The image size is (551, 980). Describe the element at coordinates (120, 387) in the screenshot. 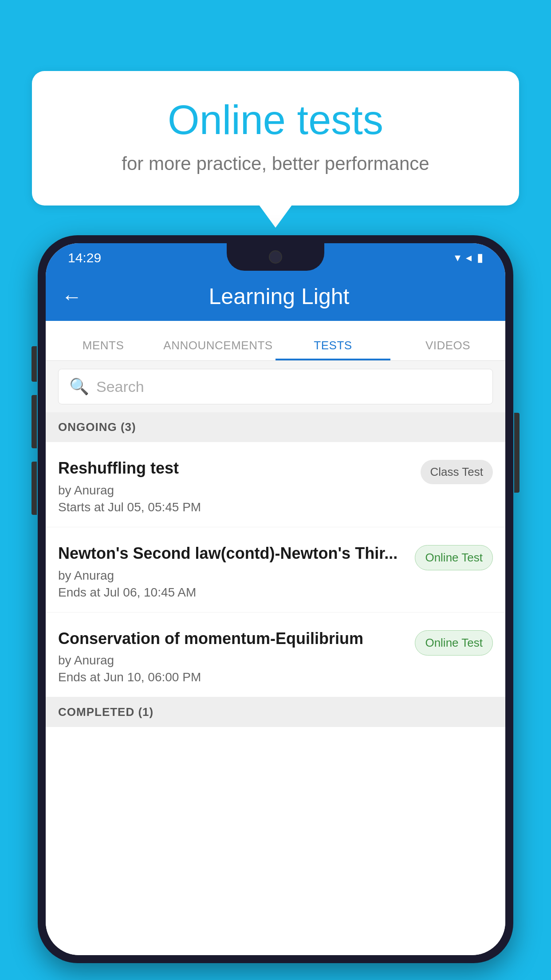

I see `search-input: Search` at that location.